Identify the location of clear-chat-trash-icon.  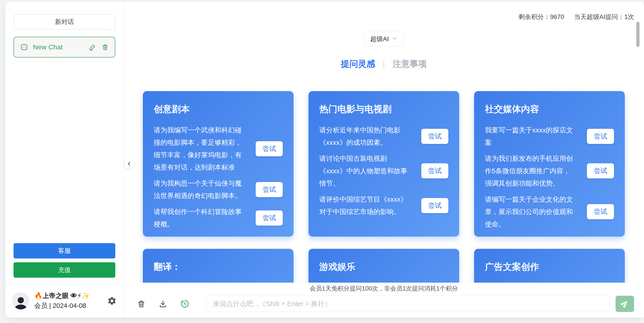
(141, 304).